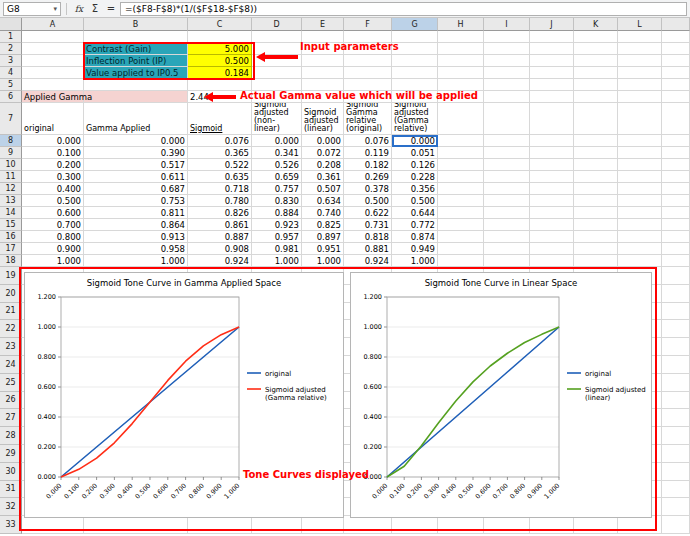  I want to click on cell-H1, so click(461, 37).